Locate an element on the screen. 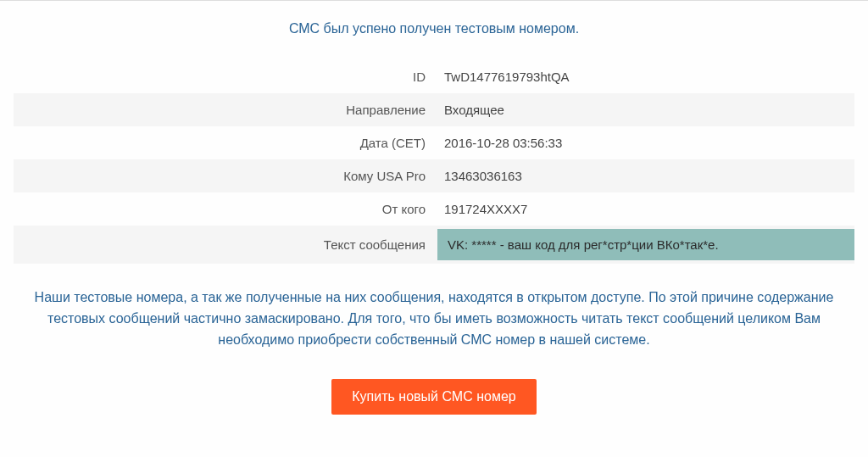 This screenshot has width=868, height=457. row-message-text: Текст сообщения VK: ***** - ваш код для … is located at coordinates (434, 244).